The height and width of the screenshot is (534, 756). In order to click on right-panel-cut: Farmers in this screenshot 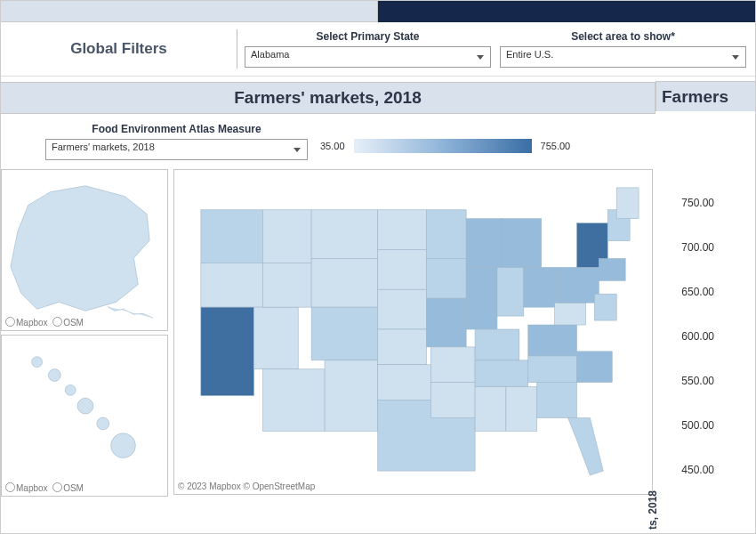, I will do `click(705, 97)`.